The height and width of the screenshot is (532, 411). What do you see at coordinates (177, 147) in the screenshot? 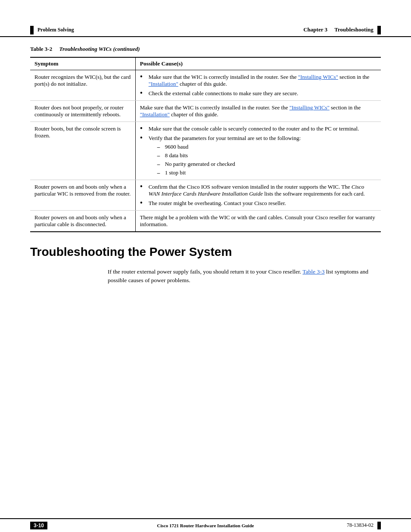
I see `sub-item-text: 9600 baud` at bounding box center [177, 147].